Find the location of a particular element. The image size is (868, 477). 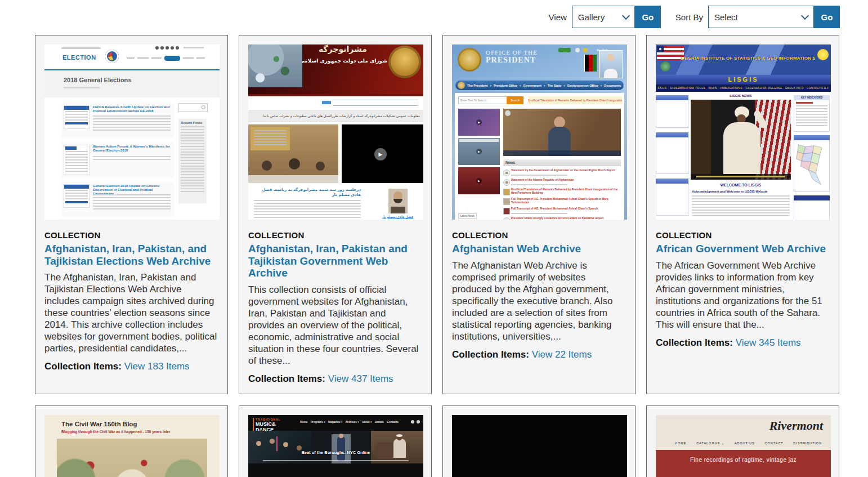

sort-by-label: Sort By is located at coordinates (689, 17).